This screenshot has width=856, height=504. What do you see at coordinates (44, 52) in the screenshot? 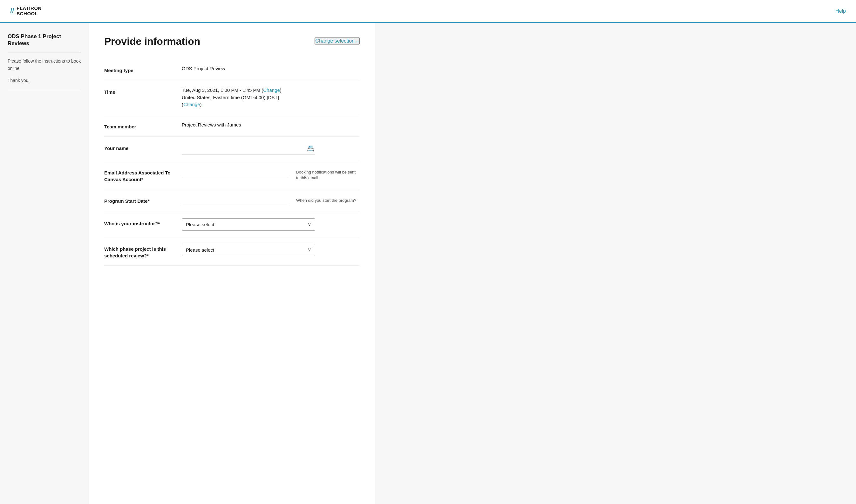
I see `sidebar-divider` at bounding box center [44, 52].